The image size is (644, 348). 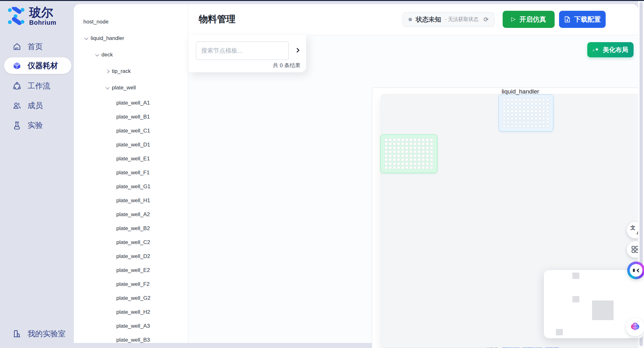 What do you see at coordinates (38, 47) in the screenshot?
I see `sidebar-item-home: 首页` at bounding box center [38, 47].